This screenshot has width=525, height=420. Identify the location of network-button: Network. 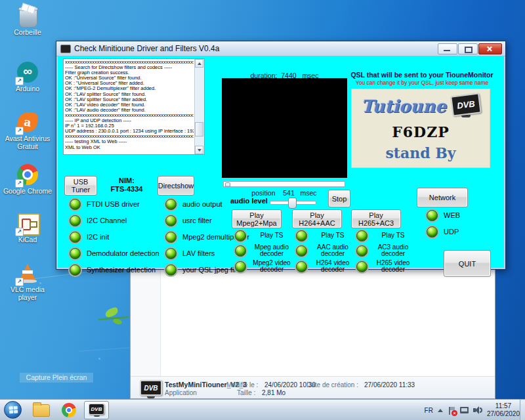
(442, 198).